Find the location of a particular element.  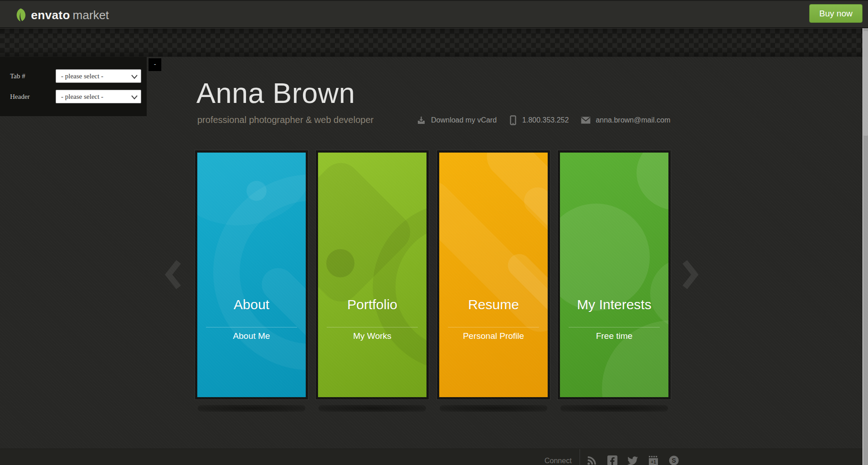

footer-divider is located at coordinates (580, 457).